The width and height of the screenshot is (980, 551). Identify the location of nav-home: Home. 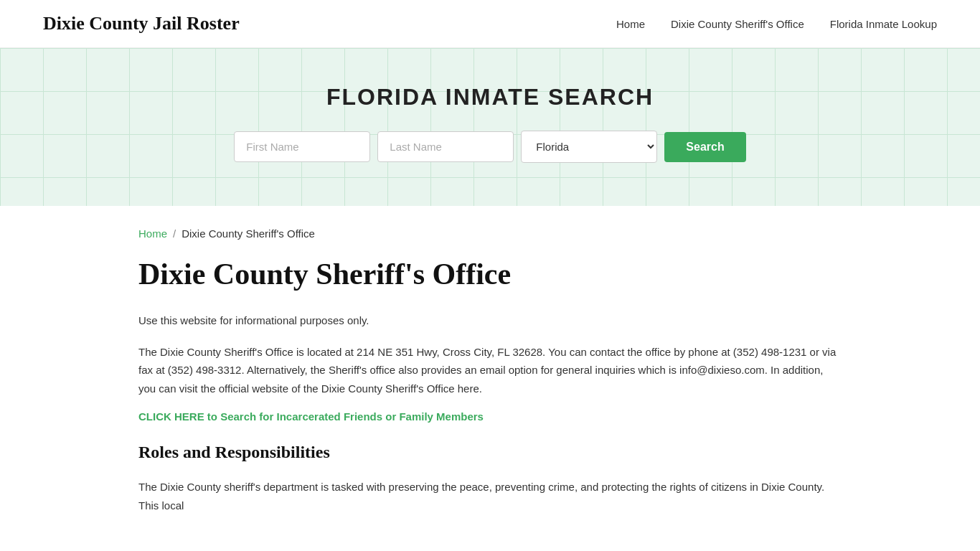
(631, 24).